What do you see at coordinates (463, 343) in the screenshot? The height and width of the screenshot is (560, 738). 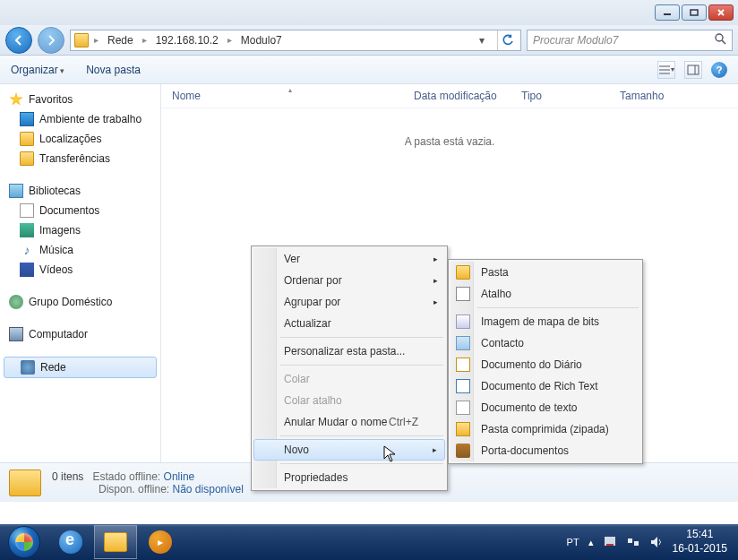 I see `contact-icon` at bounding box center [463, 343].